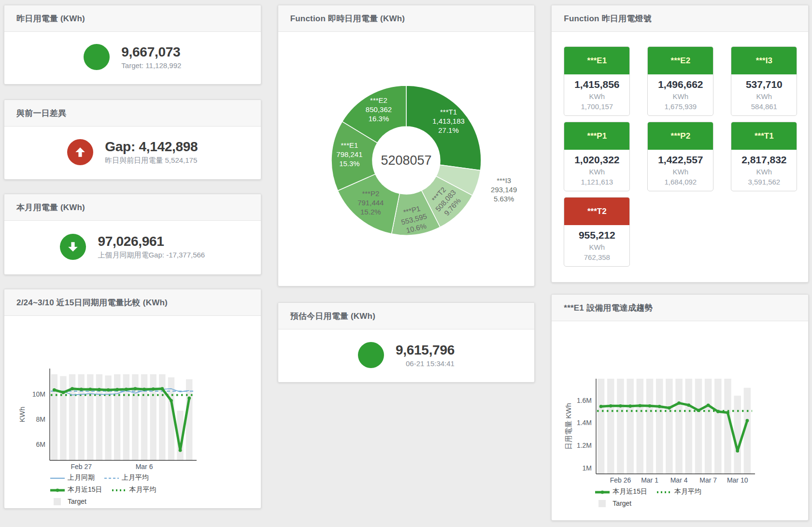 The width and height of the screenshot is (812, 527). I want to click on y-tick-label: 1.2M, so click(584, 445).